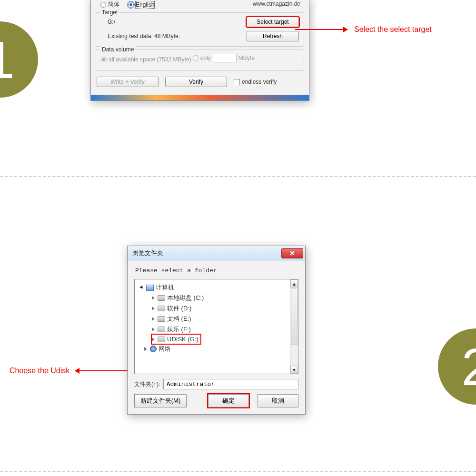  What do you see at coordinates (160, 401) in the screenshot?
I see `new-folder-button: 新建文件夹(M)` at bounding box center [160, 401].